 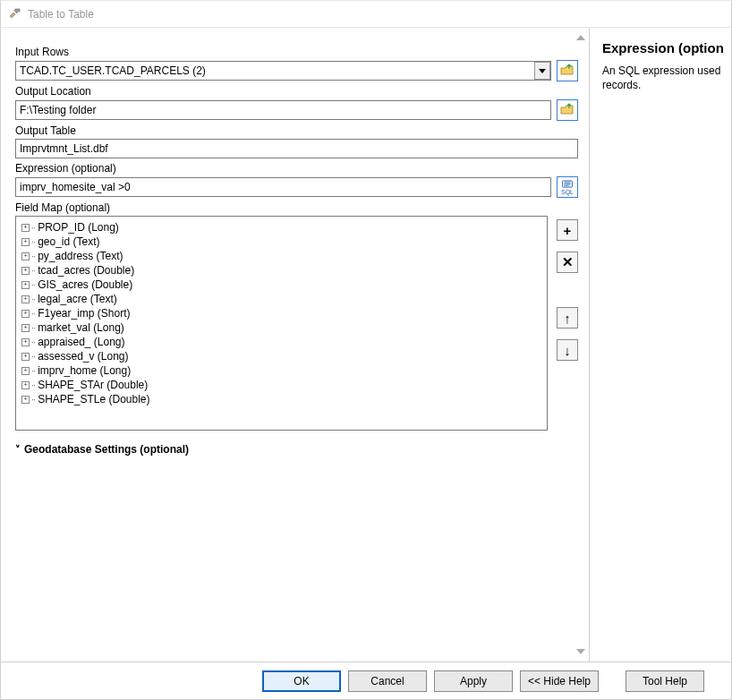 I want to click on expression-field, so click(x=283, y=187).